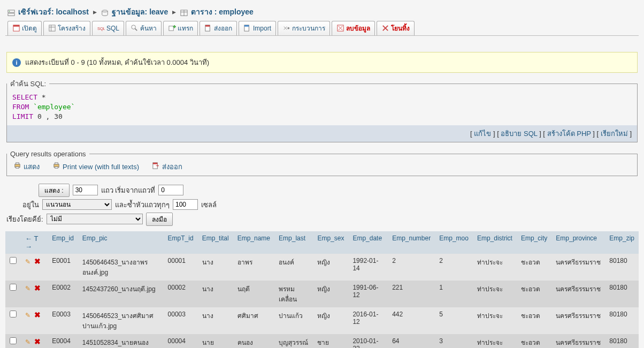  What do you see at coordinates (181, 321) in the screenshot?
I see `cell-EmpT_id: 00003` at bounding box center [181, 321].